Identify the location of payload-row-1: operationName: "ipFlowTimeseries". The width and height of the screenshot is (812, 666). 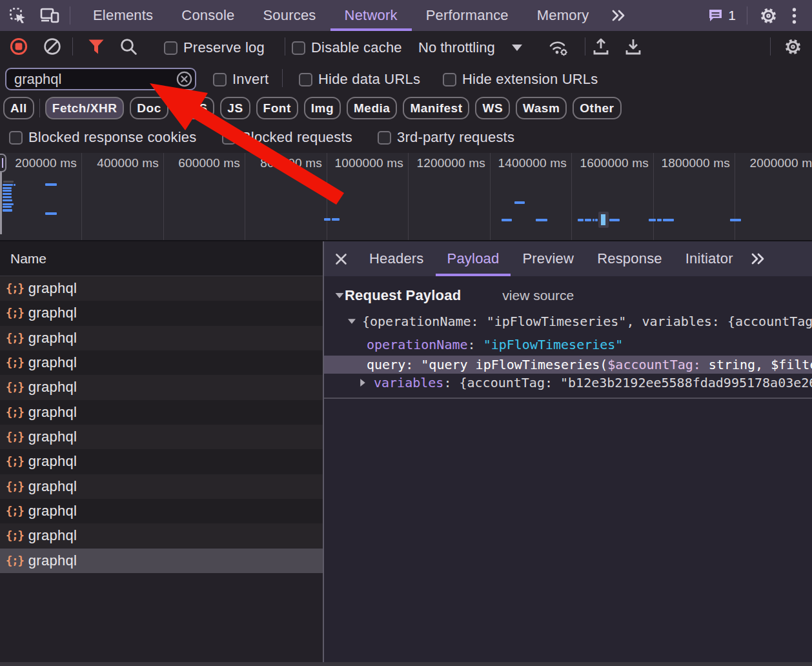
(568, 345).